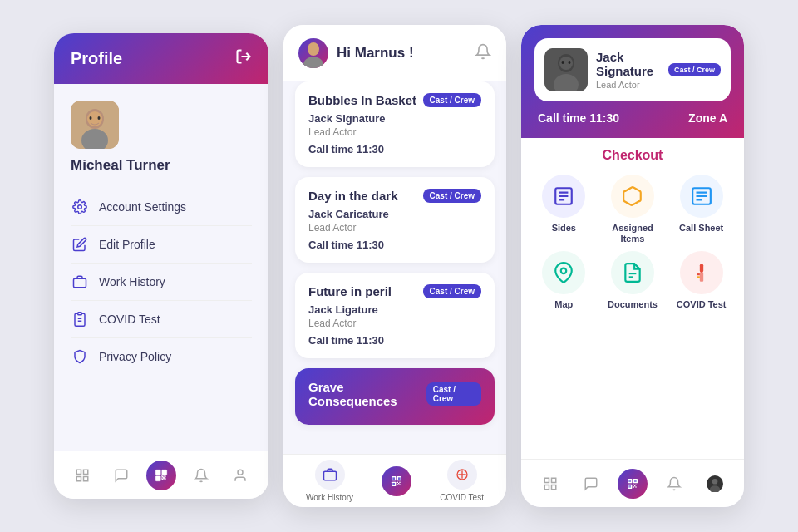 This screenshot has width=798, height=532. What do you see at coordinates (715, 484) in the screenshot?
I see `right-nav-profile` at bounding box center [715, 484].